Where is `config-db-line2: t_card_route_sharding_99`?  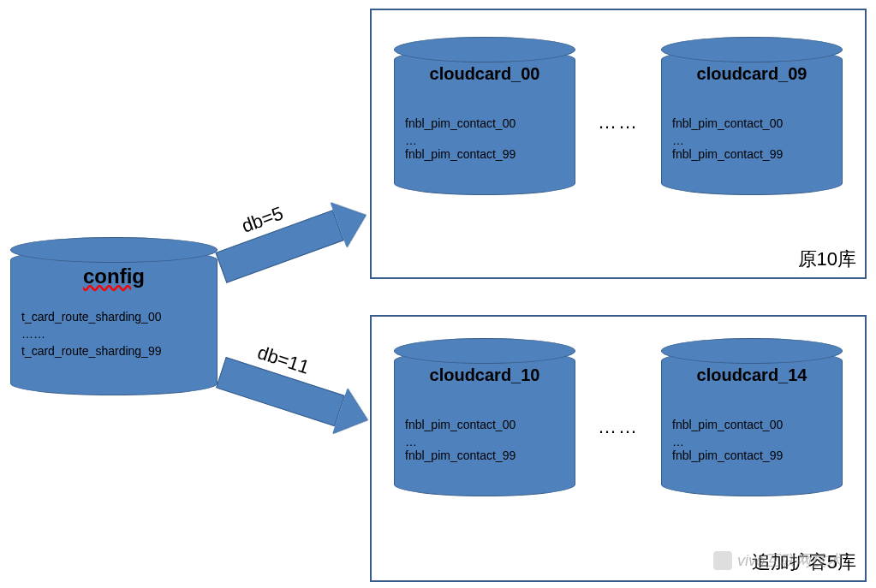 config-db-line2: t_card_route_sharding_99 is located at coordinates (116, 351).